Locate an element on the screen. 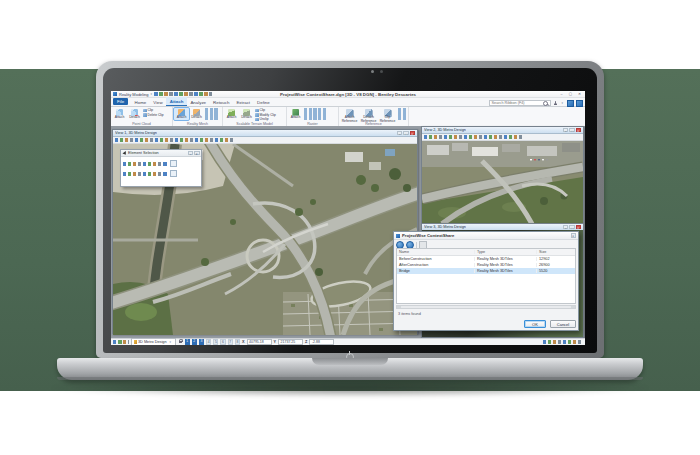 This screenshot has height=455, width=700. minimize-button: – is located at coordinates (562, 94).